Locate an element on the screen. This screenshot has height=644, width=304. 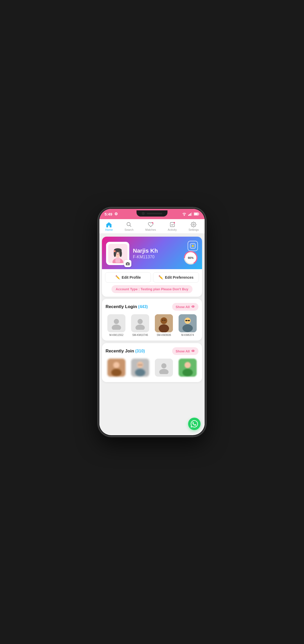
settings-icon: ⚙ is located at coordinates (116, 214).